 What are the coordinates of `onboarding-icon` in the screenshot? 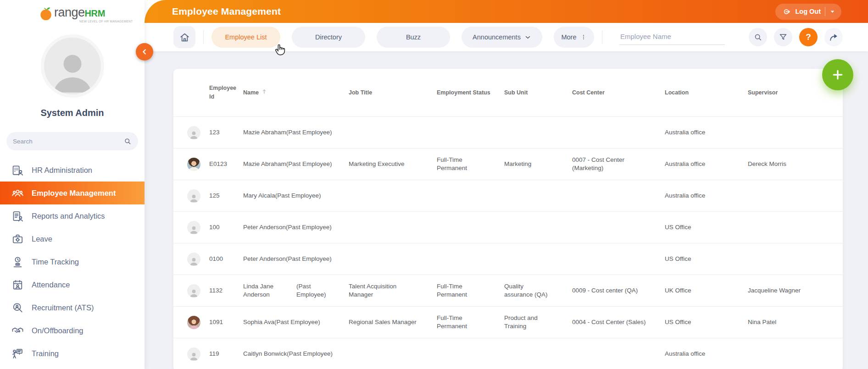 It's located at (17, 331).